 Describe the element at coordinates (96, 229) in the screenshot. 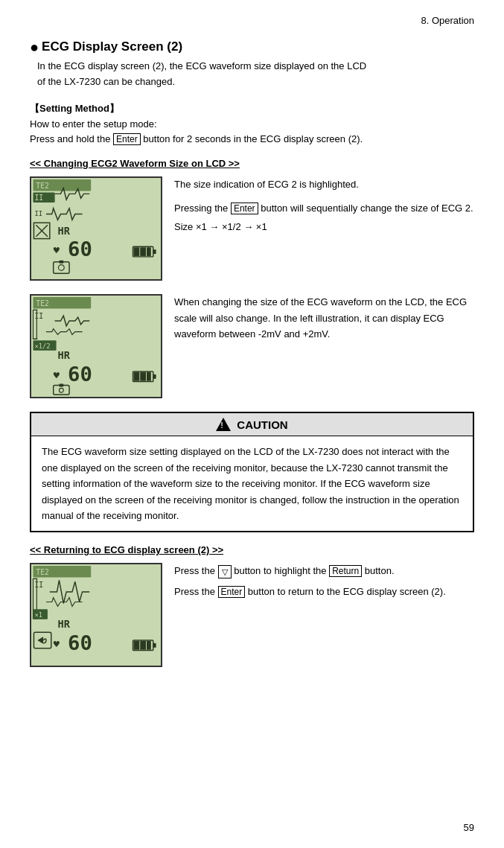

I see `lcd-screen-1: TE2 II II HR ♥ 60` at that location.